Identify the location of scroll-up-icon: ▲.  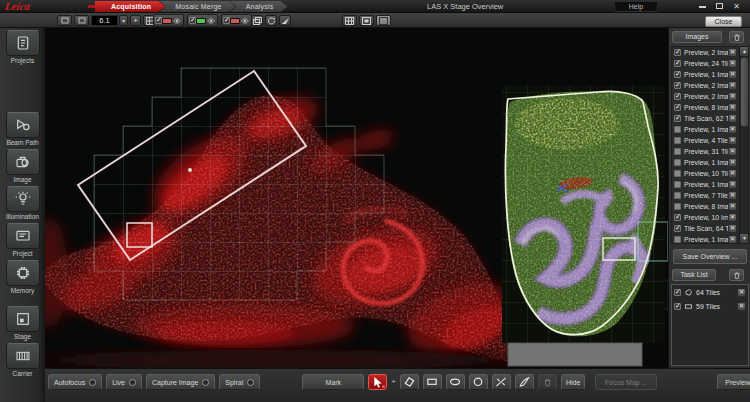
(744, 52).